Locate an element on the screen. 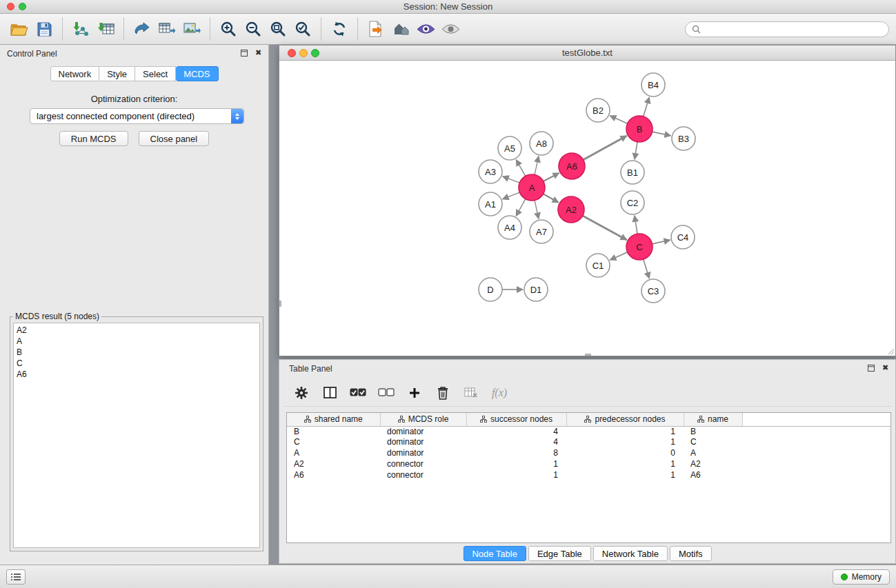 The width and height of the screenshot is (896, 588). window-close-button is located at coordinates (11, 7).